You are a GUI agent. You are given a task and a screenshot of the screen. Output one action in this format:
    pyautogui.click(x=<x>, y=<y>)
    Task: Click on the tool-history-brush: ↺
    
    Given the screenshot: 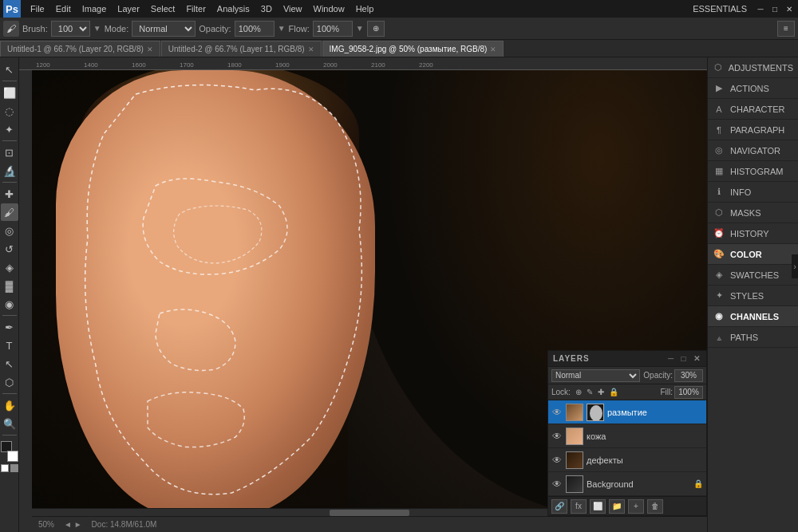 What is the action you would take?
    pyautogui.click(x=10, y=249)
    